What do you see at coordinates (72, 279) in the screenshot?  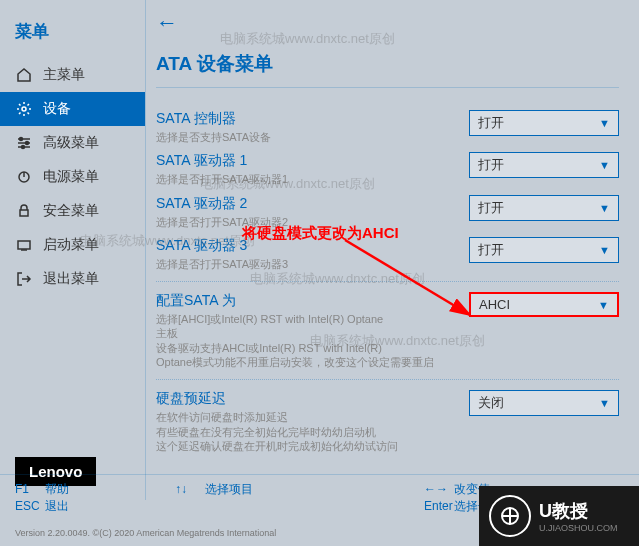 I see `sidebar-item-exit: 退出菜单` at bounding box center [72, 279].